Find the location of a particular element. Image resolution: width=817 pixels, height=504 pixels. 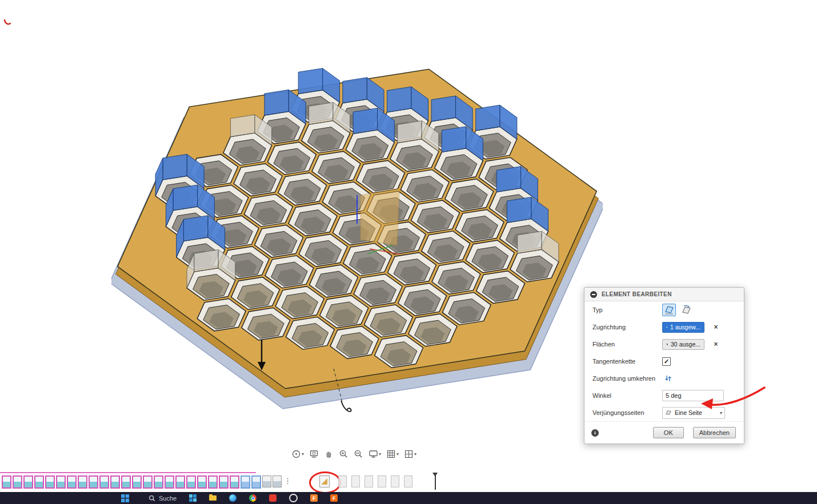

taskbar-icon-ring-app is located at coordinates (294, 498).